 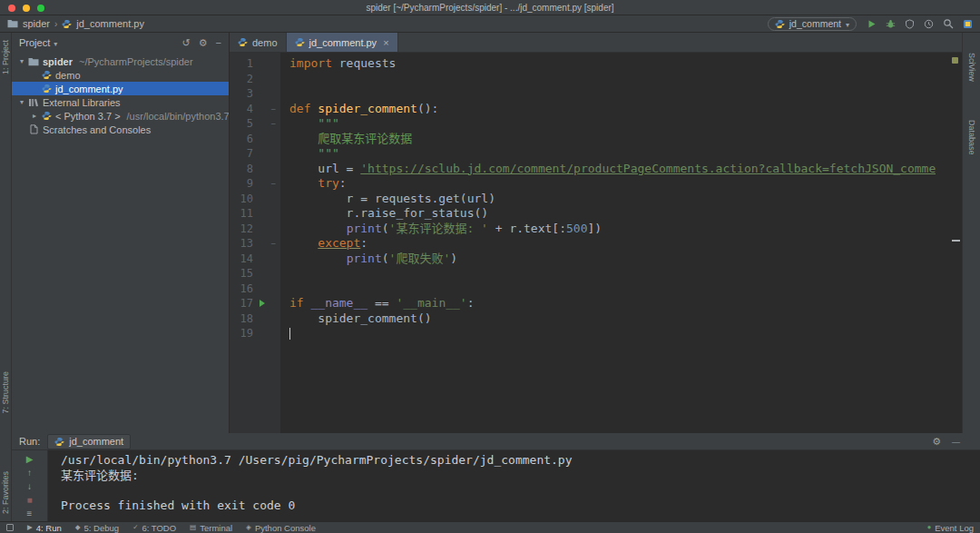 I want to click on code-line-11: 11 r.raise_for_status(), so click(x=595, y=214).